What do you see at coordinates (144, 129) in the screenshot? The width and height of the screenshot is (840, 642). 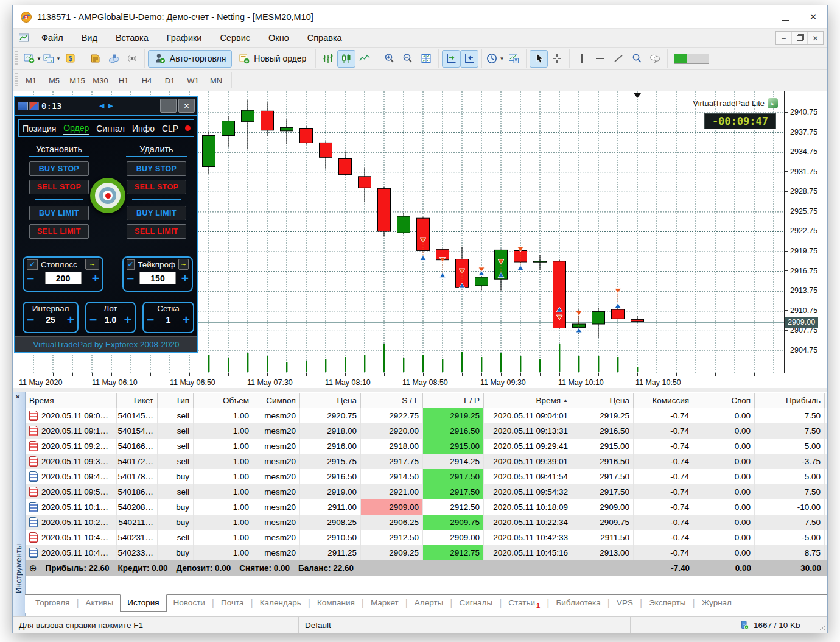 I see `tradepad-tab-4: Инфо` at bounding box center [144, 129].